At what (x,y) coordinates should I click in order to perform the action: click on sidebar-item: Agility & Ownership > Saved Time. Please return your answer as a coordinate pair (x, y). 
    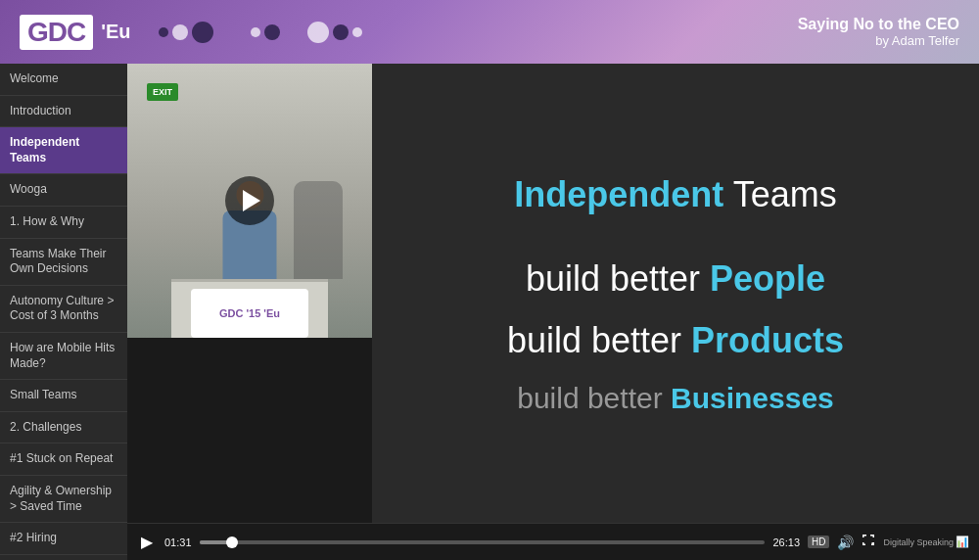
    Looking at the image, I should click on (64, 499).